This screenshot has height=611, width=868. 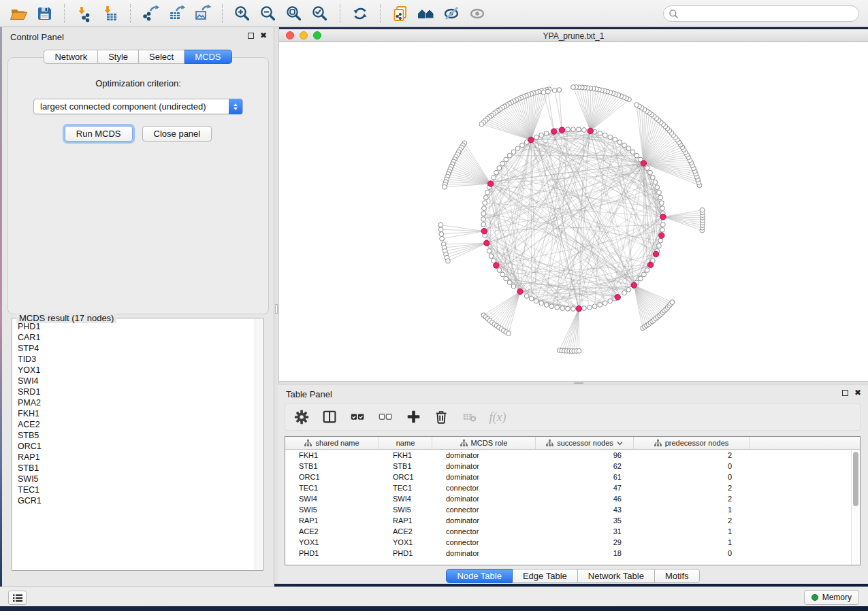 What do you see at coordinates (133, 327) in the screenshot?
I see `mcds-result-item: PHD1` at bounding box center [133, 327].